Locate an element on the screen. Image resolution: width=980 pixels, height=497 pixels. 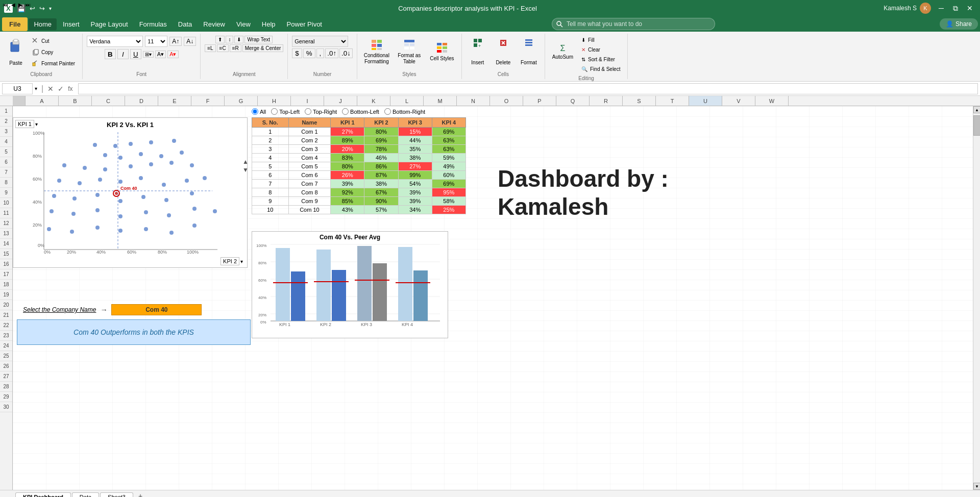
row-header-13: 13 is located at coordinates (6, 234).